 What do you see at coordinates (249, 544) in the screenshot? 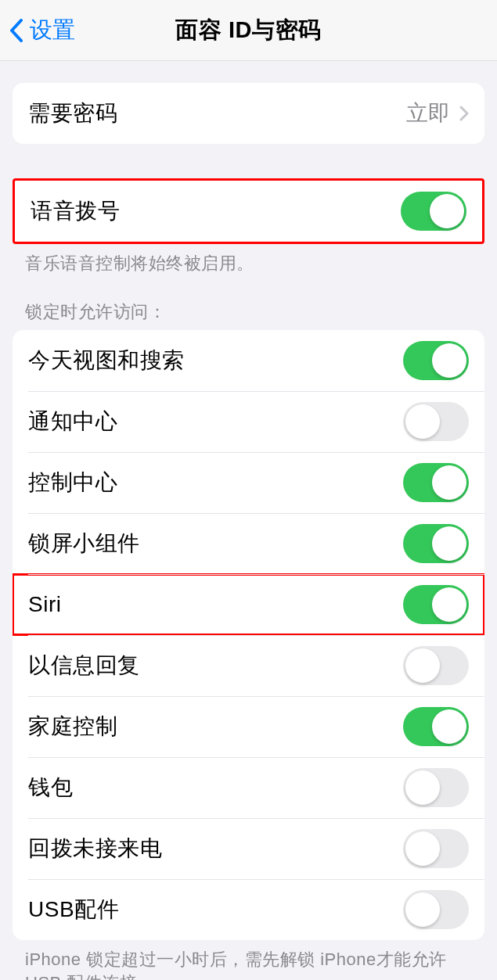
I see `list-item: 锁屏小组件` at bounding box center [249, 544].